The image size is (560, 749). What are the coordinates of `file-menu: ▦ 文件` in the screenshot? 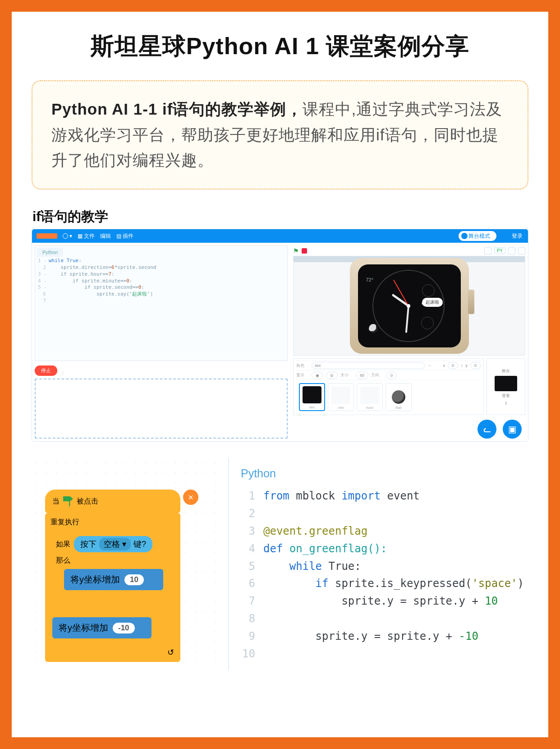 It's located at (86, 236).